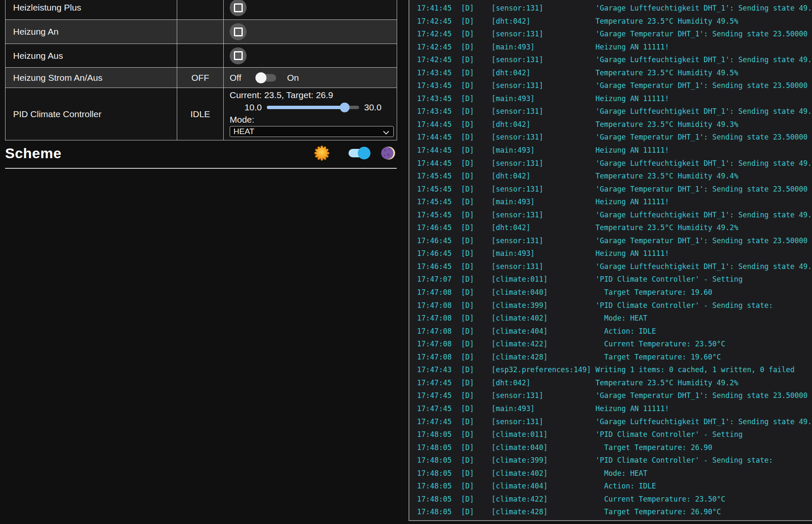  Describe the element at coordinates (238, 56) in the screenshot. I see `press-button-heizung-aus` at that location.